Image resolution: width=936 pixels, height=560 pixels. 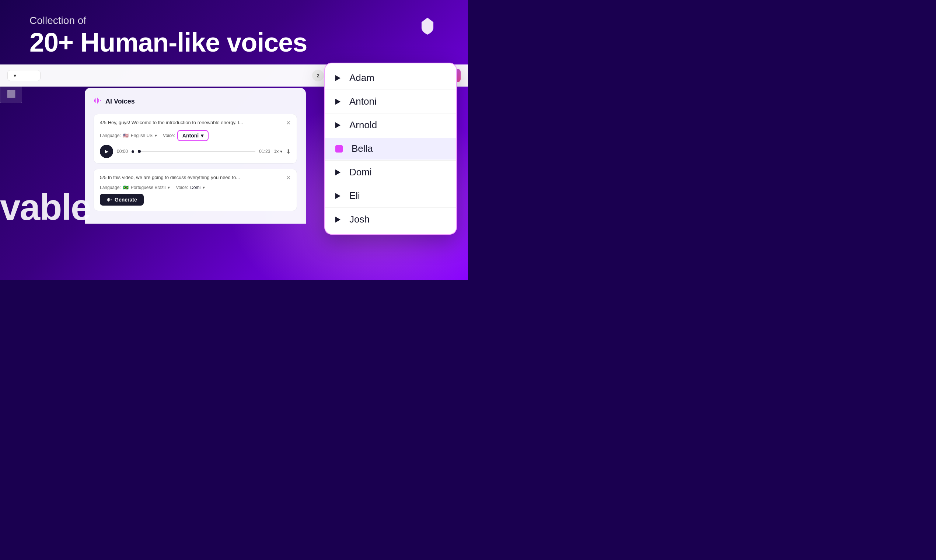 I want to click on player-time-start-1: 00:00, so click(x=122, y=151).